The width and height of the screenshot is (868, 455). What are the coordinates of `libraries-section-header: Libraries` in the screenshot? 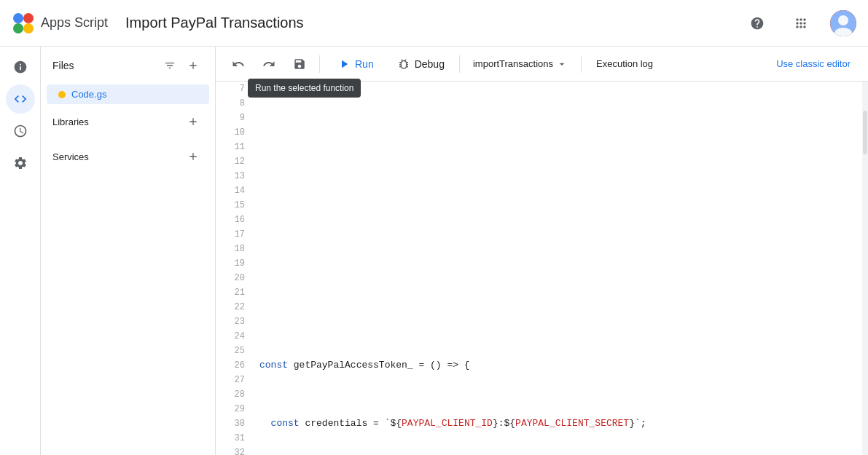 It's located at (128, 122).